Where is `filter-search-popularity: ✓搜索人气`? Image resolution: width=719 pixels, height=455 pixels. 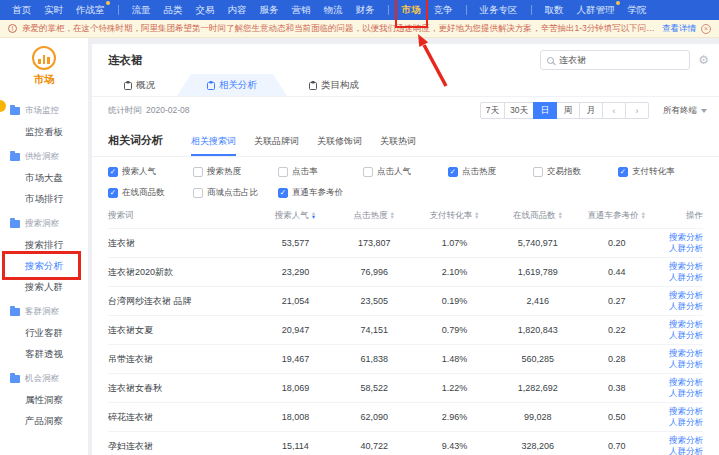 filter-search-popularity: ✓搜索人气 is located at coordinates (150, 172).